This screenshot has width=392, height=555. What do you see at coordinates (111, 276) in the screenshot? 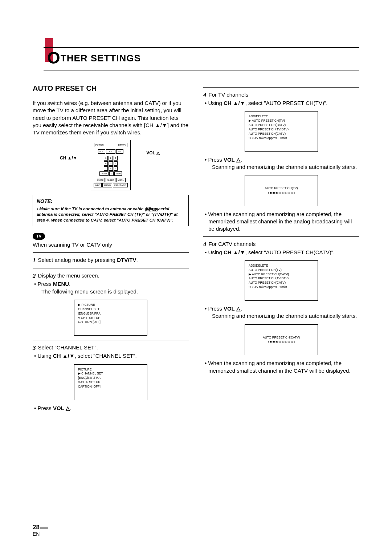
I see `step-2: 2 Display the menu screen.` at bounding box center [111, 276].